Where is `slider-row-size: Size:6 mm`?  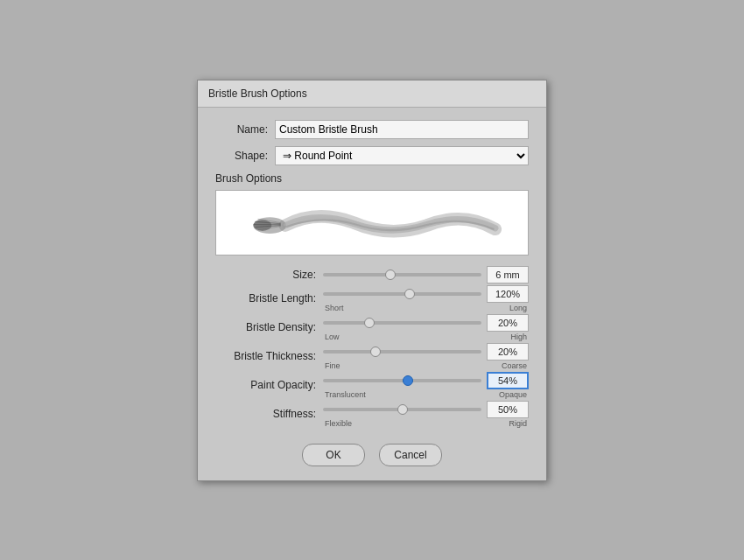
slider-row-size: Size:6 mm is located at coordinates (372, 275).